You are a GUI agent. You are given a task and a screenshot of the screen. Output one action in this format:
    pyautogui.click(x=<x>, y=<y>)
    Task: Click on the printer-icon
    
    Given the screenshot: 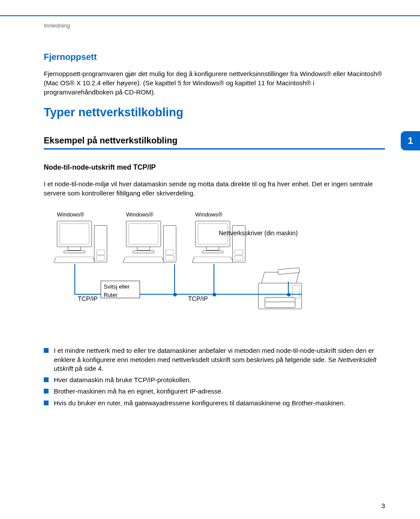 What is the action you would take?
    pyautogui.click(x=280, y=292)
    